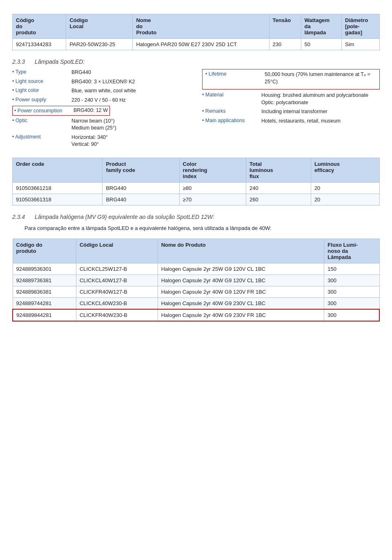  What do you see at coordinates (241, 269) in the screenshot?
I see `table-cell: Halogen Capsule 2yr 25W G9 120V CL 1BC` at bounding box center [241, 269].